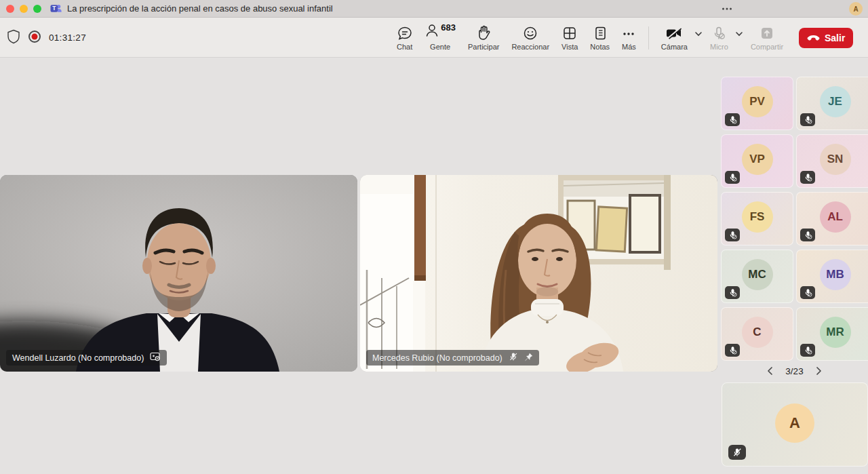  Describe the element at coordinates (674, 38) in the screenshot. I see `camera-button: Cámara` at that location.